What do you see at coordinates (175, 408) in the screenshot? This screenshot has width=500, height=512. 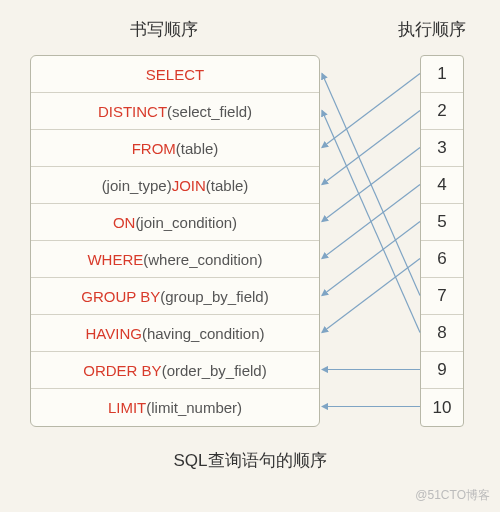 I see `write-order-item: LIMIT (limit_number)` at bounding box center [175, 408].